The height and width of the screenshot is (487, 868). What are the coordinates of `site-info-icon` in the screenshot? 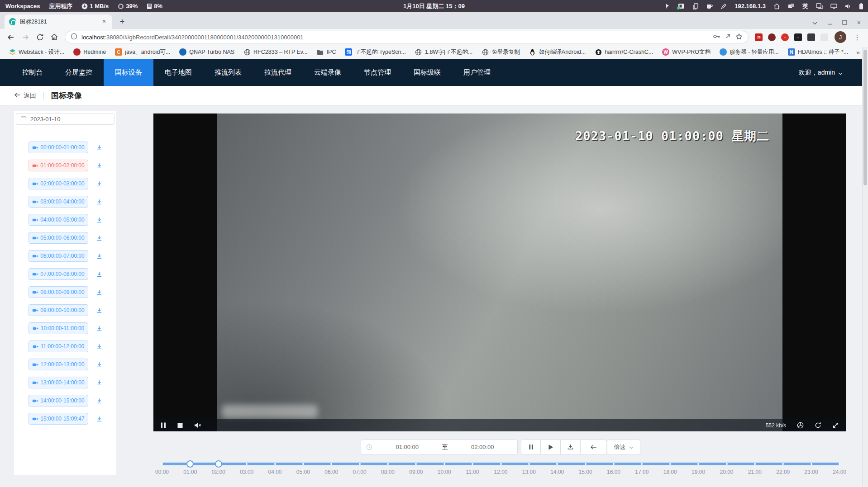 It's located at (74, 37).